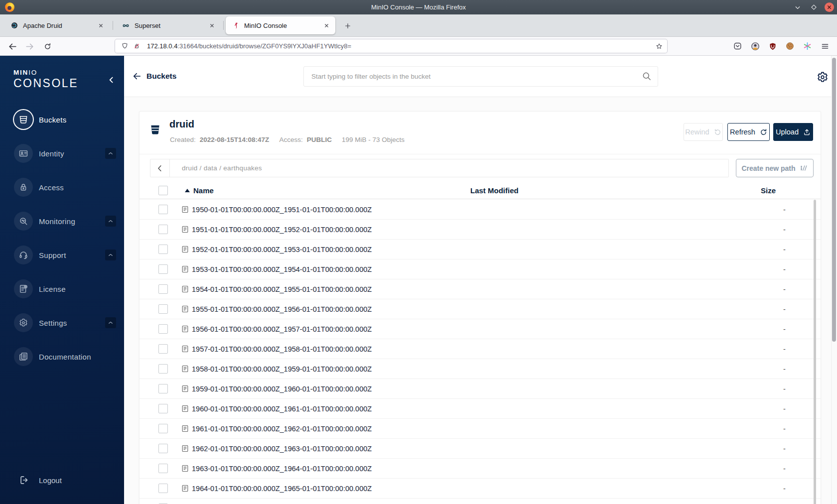 Image resolution: width=837 pixels, height=504 pixels. What do you see at coordinates (137, 46) in the screenshot?
I see `insecure-lock-icon` at bounding box center [137, 46].